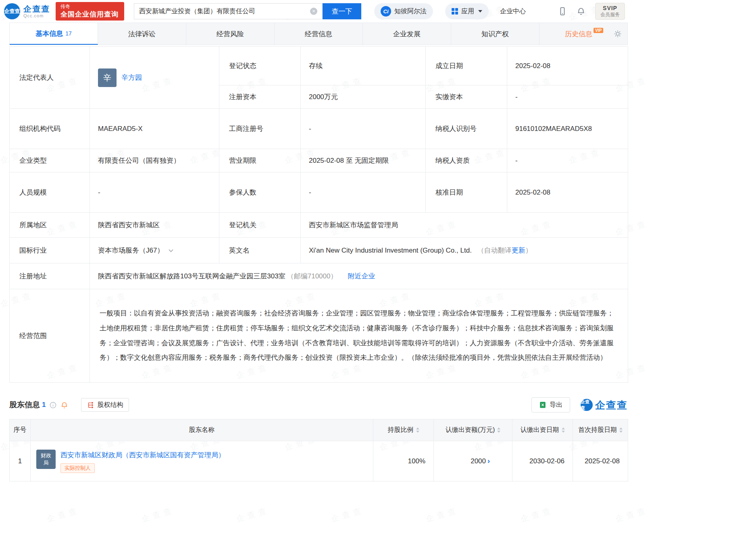 This screenshot has height=560, width=729. Describe the element at coordinates (202, 461) in the screenshot. I see `shareholder-name-cell: 财政局 西安市新城区财政局（西安市新城区国有资产管理局） 实际控制人` at that location.